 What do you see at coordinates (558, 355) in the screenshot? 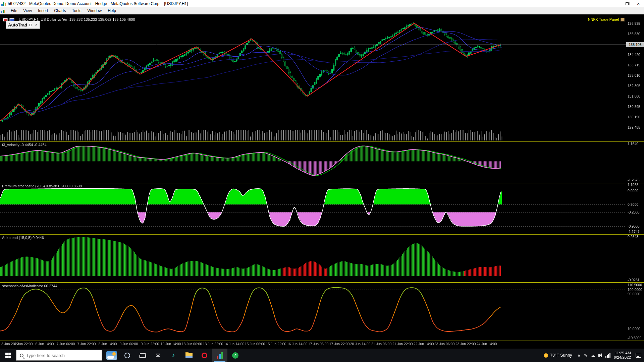
I see `weather-widget: 78°F Sunny` at bounding box center [558, 355].